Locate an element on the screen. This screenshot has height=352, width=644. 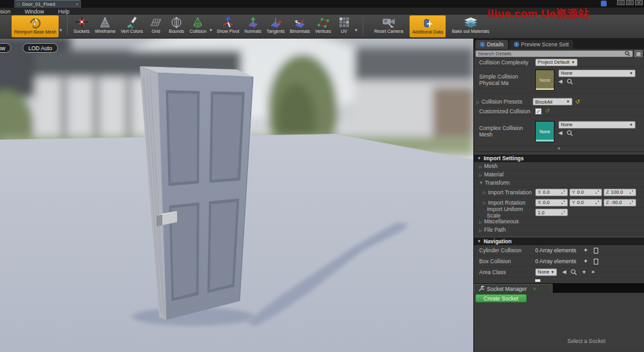
expander-icon: ▼ is located at coordinates (481, 183).